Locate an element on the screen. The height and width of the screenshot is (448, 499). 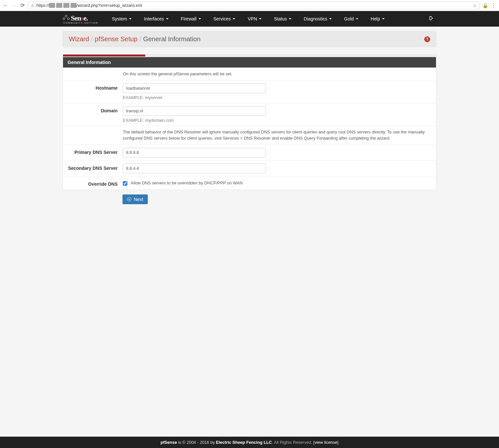
crumb-wizard: Wizard is located at coordinates (79, 39).